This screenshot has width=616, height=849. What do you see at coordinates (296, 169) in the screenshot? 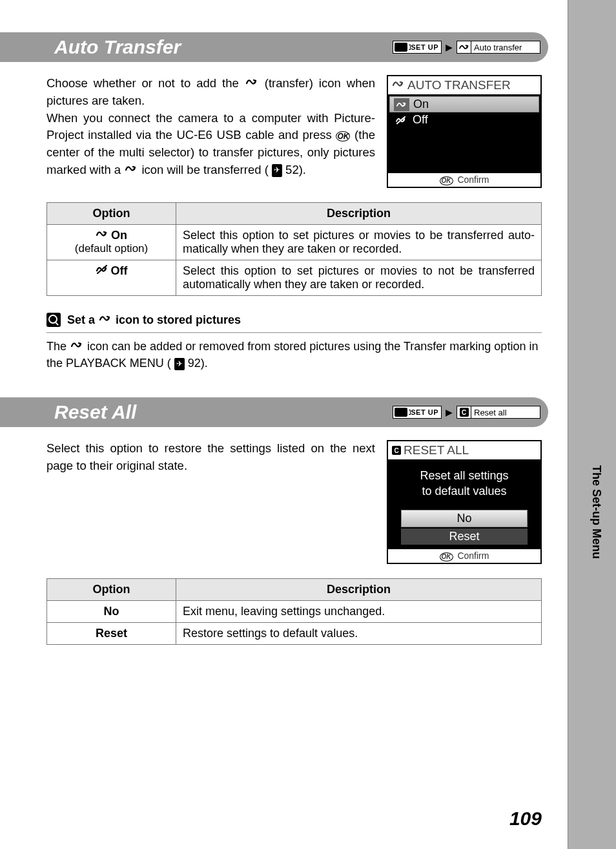
I see `text: 52).` at bounding box center [296, 169].